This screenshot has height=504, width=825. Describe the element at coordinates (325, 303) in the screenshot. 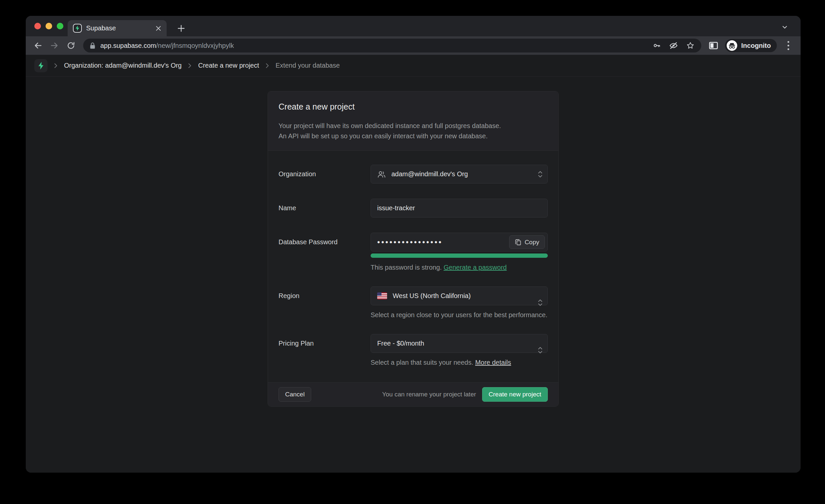

I see `region-label: Region` at that location.